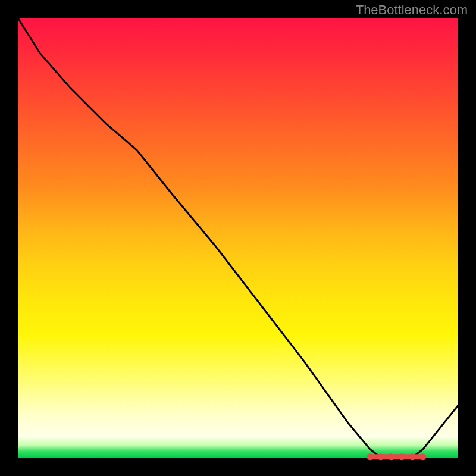  Describe the element at coordinates (412, 10) in the screenshot. I see `watermark-text: TheBottleneck.com` at that location.